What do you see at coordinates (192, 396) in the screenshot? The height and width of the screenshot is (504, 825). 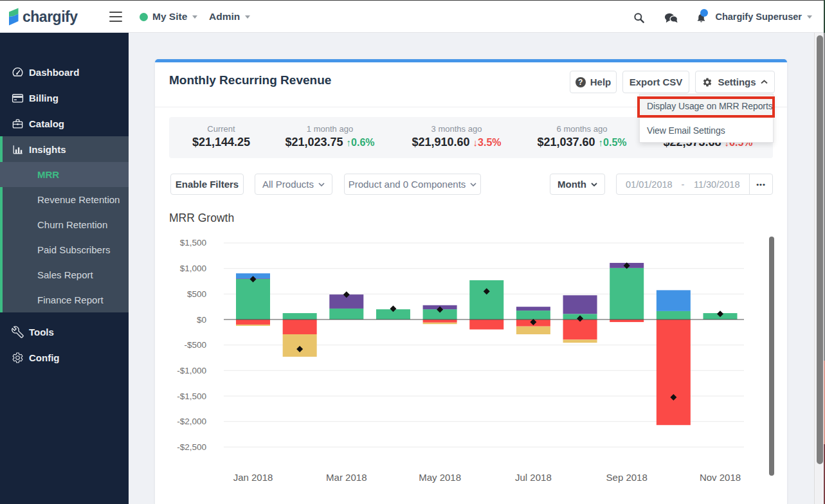 I see `svg-text: -$1,500` at bounding box center [192, 396].